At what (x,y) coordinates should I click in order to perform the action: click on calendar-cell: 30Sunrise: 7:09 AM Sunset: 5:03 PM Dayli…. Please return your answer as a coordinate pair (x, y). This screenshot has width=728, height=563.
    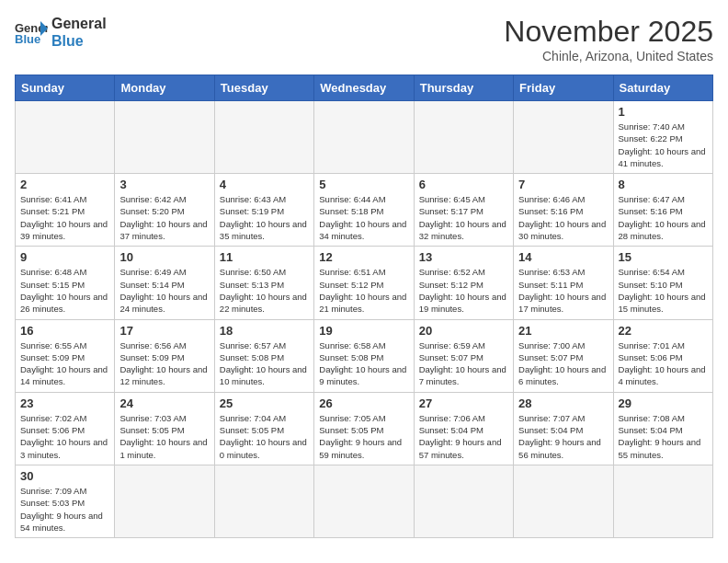
    Looking at the image, I should click on (65, 500).